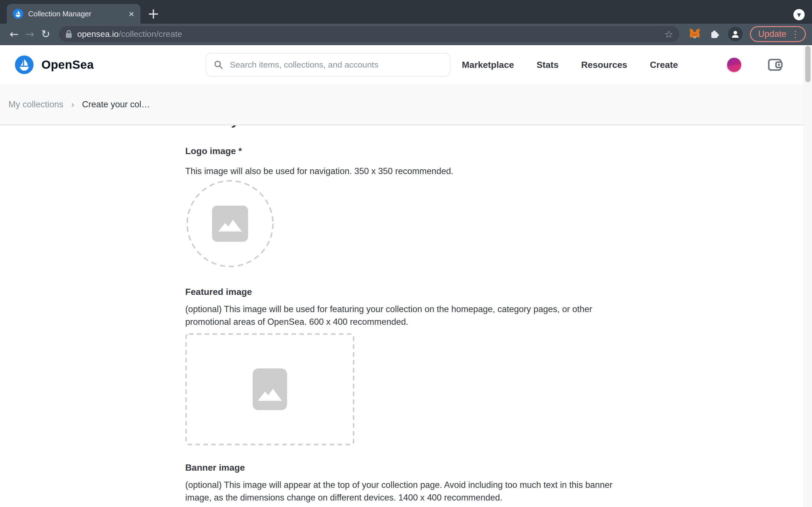  What do you see at coordinates (548, 65) in the screenshot?
I see `nav-stats: Stats` at bounding box center [548, 65].